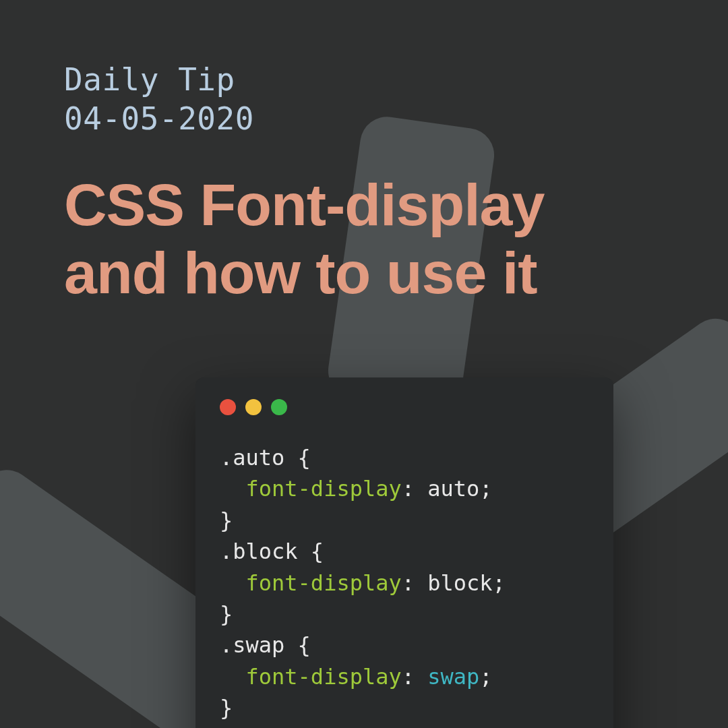  Describe the element at coordinates (150, 80) in the screenshot. I see `subtitle-line: Daily Tip` at that location.